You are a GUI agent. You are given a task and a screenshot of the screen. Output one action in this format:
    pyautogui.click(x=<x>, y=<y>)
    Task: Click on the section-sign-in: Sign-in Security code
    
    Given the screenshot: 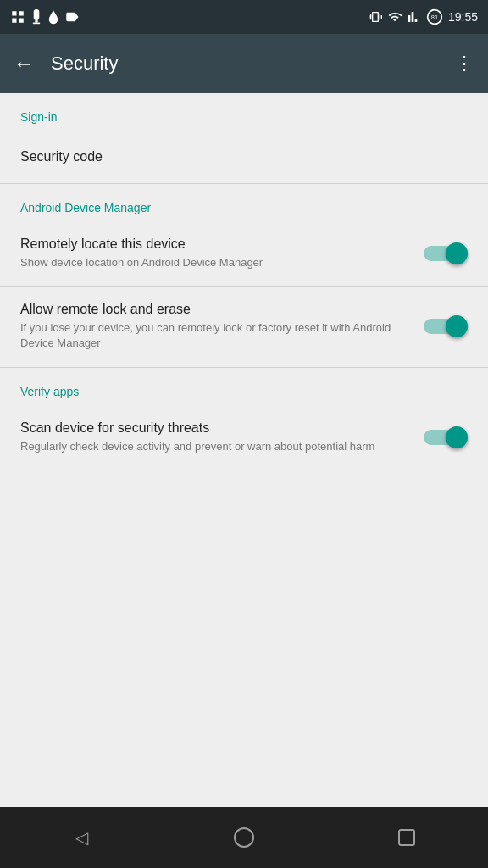 What is the action you would take?
    pyautogui.click(x=244, y=138)
    